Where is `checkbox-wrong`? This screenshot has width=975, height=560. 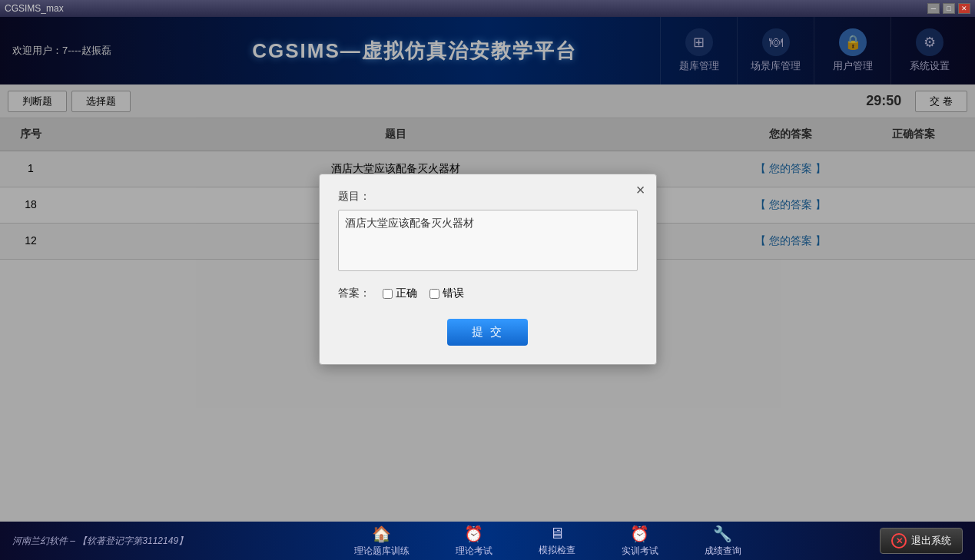 checkbox-wrong is located at coordinates (435, 293).